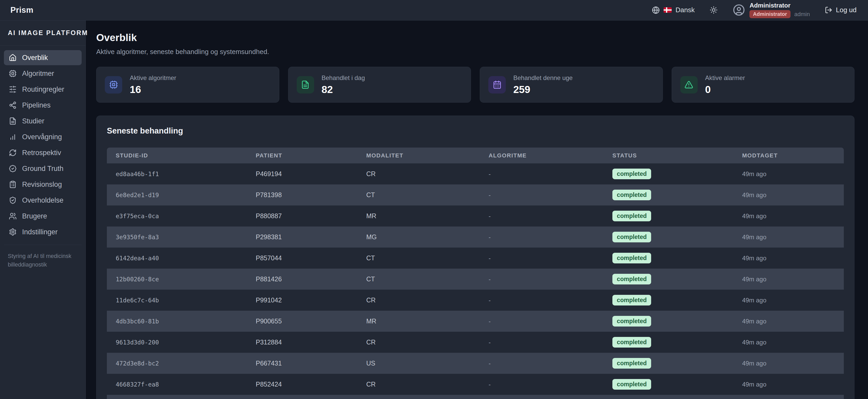 The height and width of the screenshot is (399, 868). Describe the element at coordinates (343, 90) in the screenshot. I see `stat-value: 82` at that location.